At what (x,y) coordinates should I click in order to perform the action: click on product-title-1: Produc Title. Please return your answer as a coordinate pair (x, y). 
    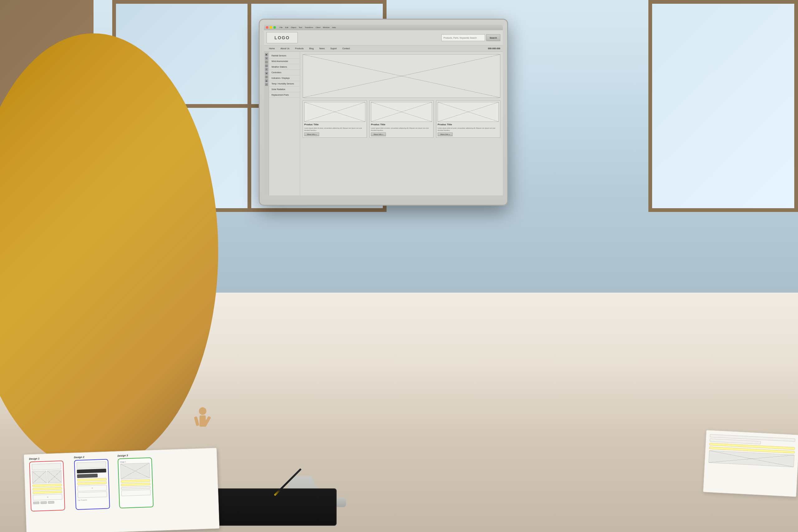
    Looking at the image, I should click on (335, 125).